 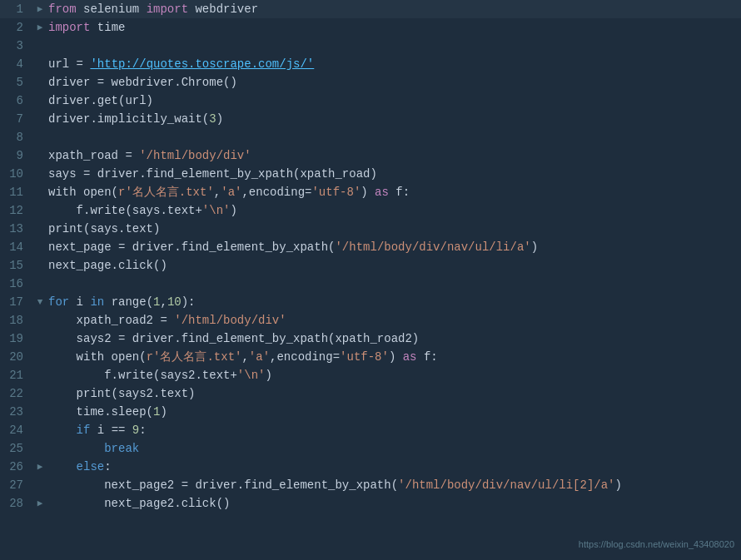 I want to click on token: 'http://quotes.toscrape.com/js/', so click(x=201, y=64).